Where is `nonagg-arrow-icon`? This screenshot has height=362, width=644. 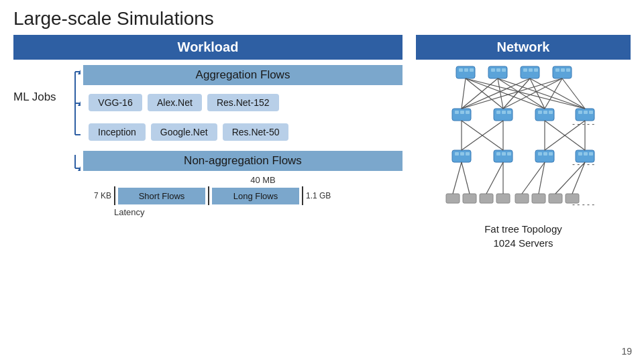
nonagg-arrow-icon is located at coordinates (71, 164).